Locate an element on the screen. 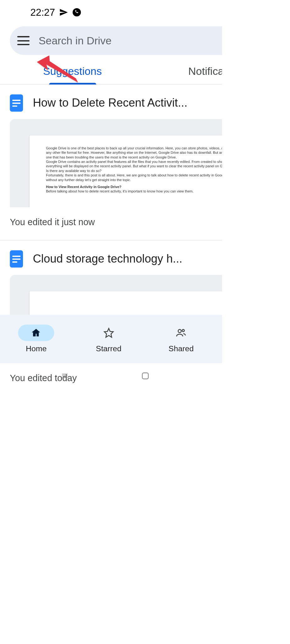 This screenshot has width=290, height=644. file-preview: Google Drive is one of the best places t… is located at coordinates (116, 163).